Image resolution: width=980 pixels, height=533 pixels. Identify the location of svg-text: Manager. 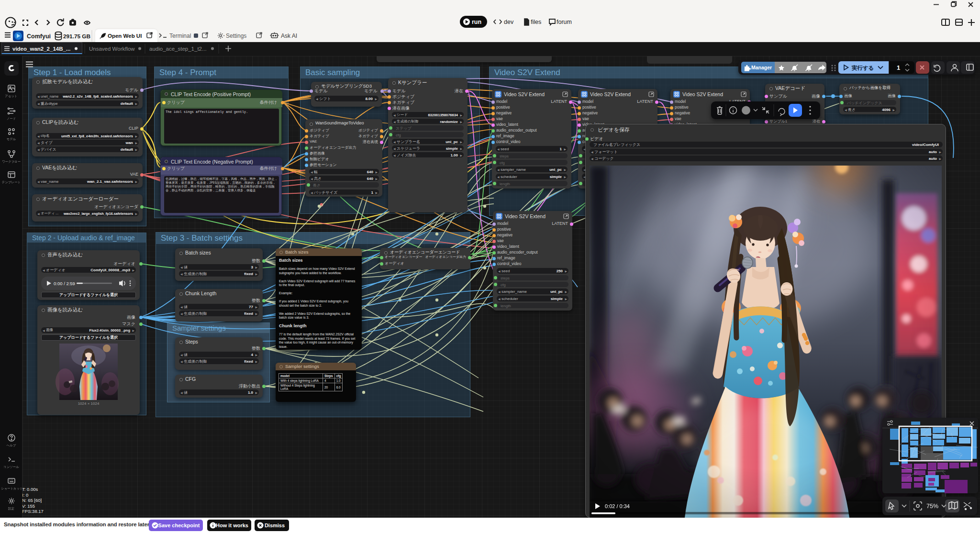
(762, 67).